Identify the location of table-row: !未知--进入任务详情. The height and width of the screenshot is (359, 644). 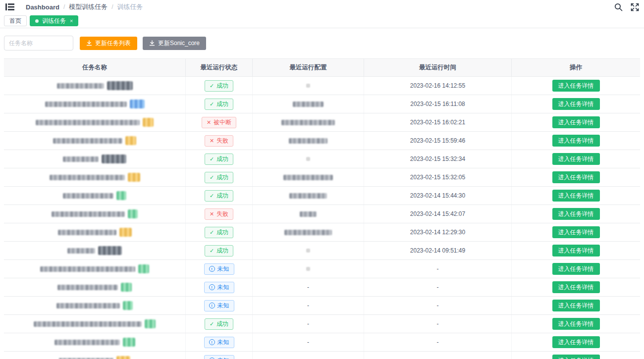
(322, 287).